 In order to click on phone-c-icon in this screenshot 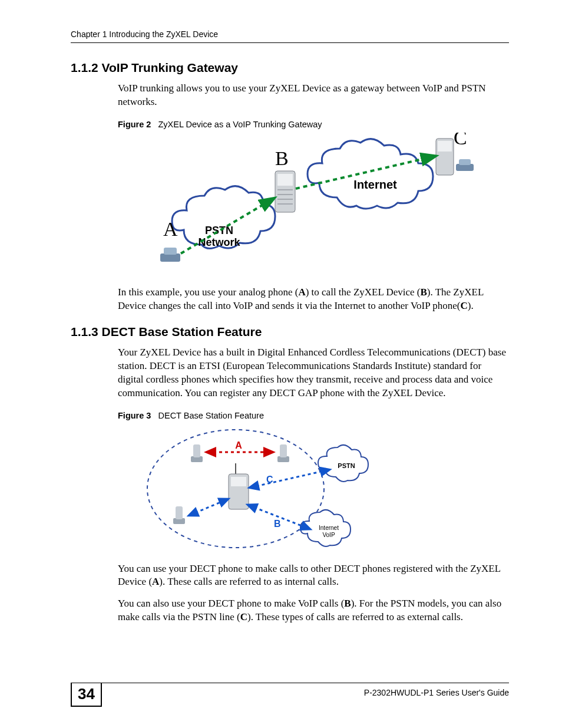, I will do `click(465, 165)`.